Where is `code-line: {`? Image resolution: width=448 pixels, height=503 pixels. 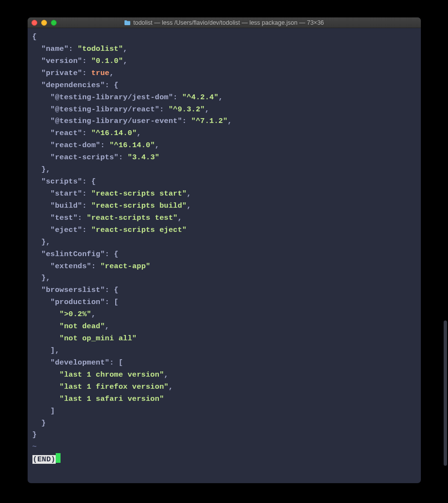 code-line: { is located at coordinates (224, 37).